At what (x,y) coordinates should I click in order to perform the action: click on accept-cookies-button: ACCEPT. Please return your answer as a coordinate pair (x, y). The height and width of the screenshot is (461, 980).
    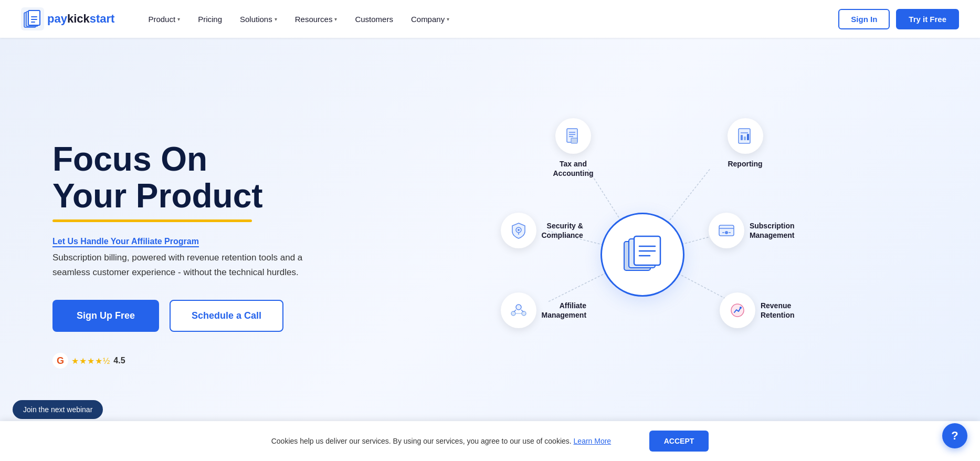
    Looking at the image, I should click on (679, 441).